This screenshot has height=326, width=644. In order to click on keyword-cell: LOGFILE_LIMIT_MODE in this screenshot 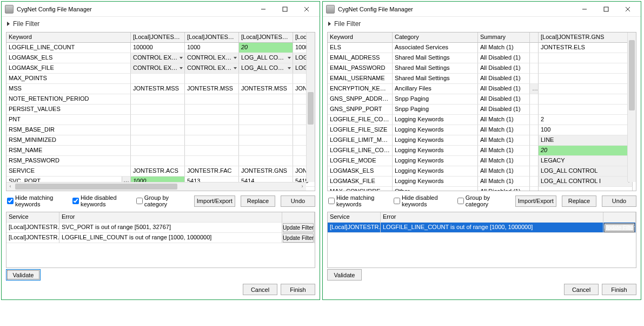, I will do `click(360, 141)`.